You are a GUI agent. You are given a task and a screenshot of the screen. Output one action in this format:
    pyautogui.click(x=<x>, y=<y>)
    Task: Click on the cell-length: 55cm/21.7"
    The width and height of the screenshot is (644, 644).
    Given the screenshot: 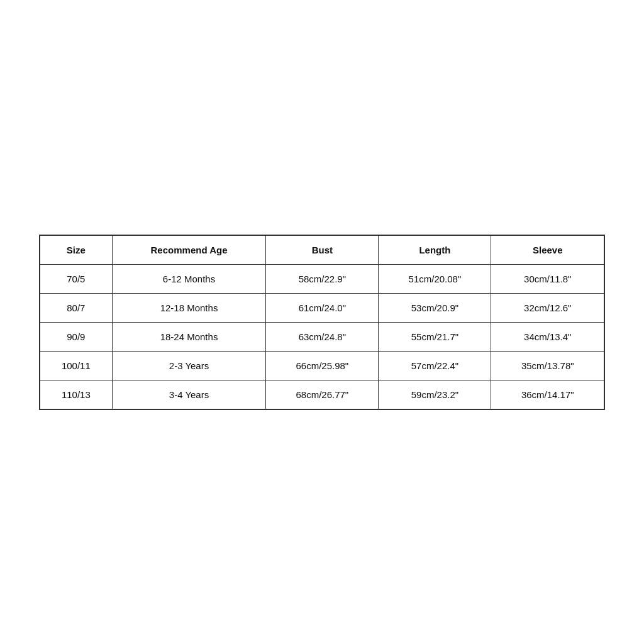 What is the action you would take?
    pyautogui.click(x=435, y=336)
    